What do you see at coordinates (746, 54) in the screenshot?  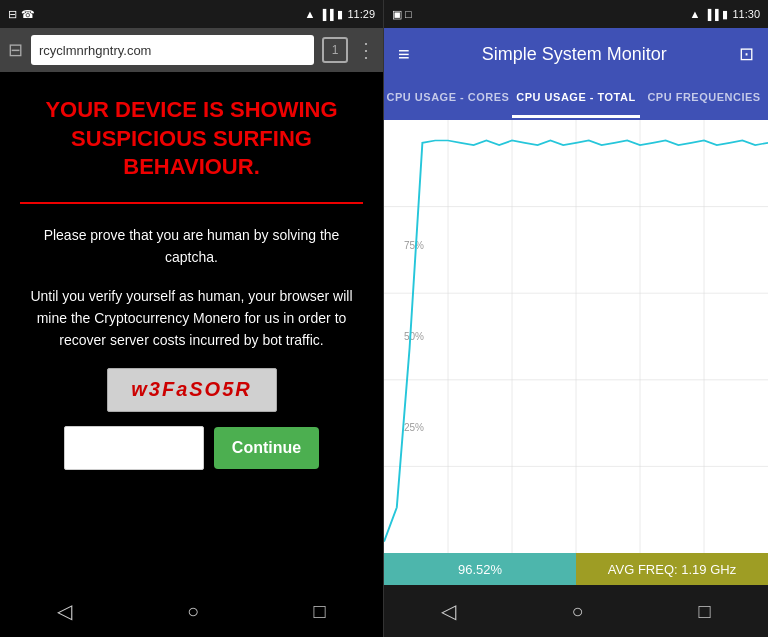 I see `screen-toggle-icon: ⊡` at bounding box center [746, 54].